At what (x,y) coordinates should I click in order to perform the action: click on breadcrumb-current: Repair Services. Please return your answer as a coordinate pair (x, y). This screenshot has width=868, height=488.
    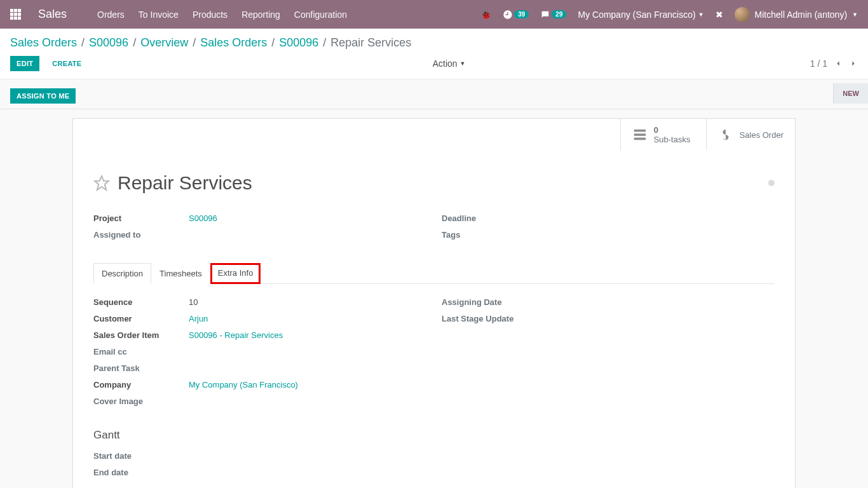
    Looking at the image, I should click on (371, 43).